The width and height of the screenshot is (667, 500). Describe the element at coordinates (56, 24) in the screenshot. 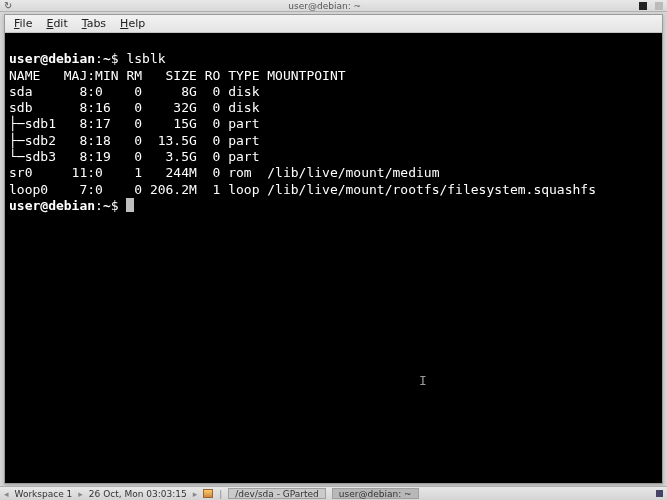

I see `menu-edit: Edit` at that location.